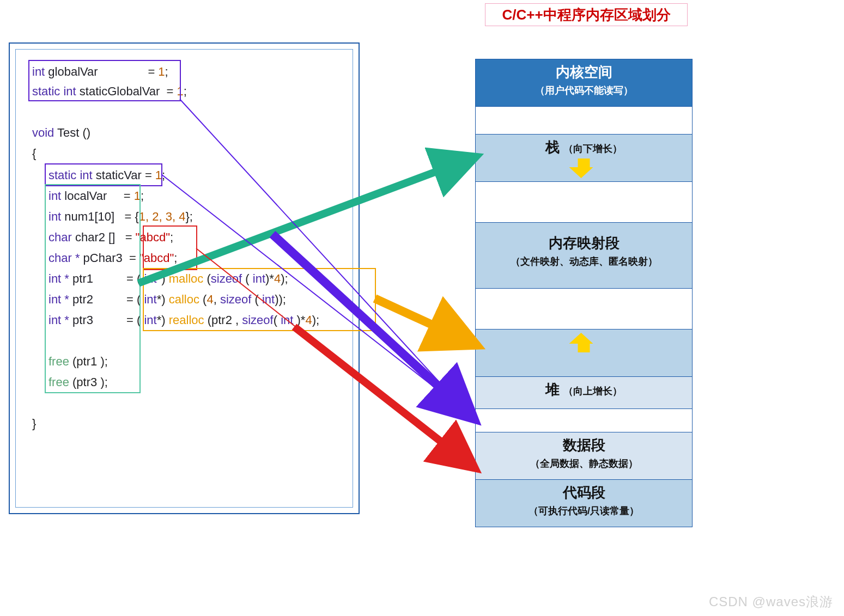 This screenshot has width=844, height=616. Describe the element at coordinates (552, 389) in the screenshot. I see `segment-heap-title: 堆` at that location.